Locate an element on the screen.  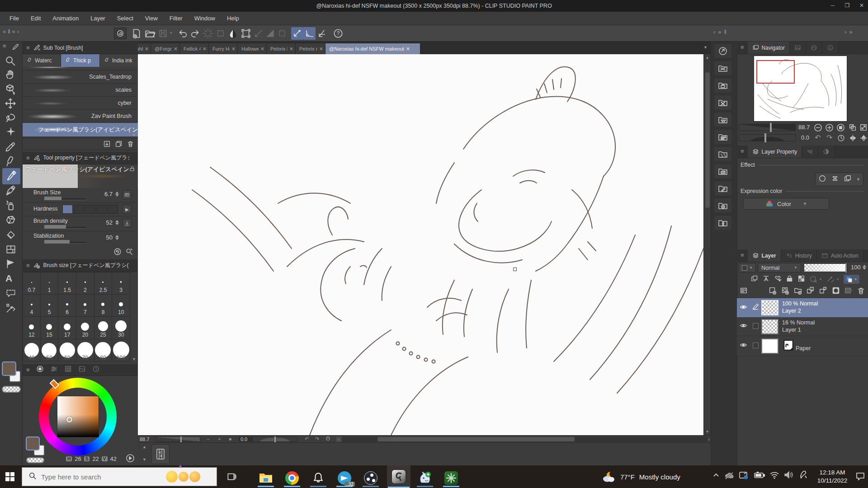
brush-size-cell: 5 is located at coordinates (50, 306).